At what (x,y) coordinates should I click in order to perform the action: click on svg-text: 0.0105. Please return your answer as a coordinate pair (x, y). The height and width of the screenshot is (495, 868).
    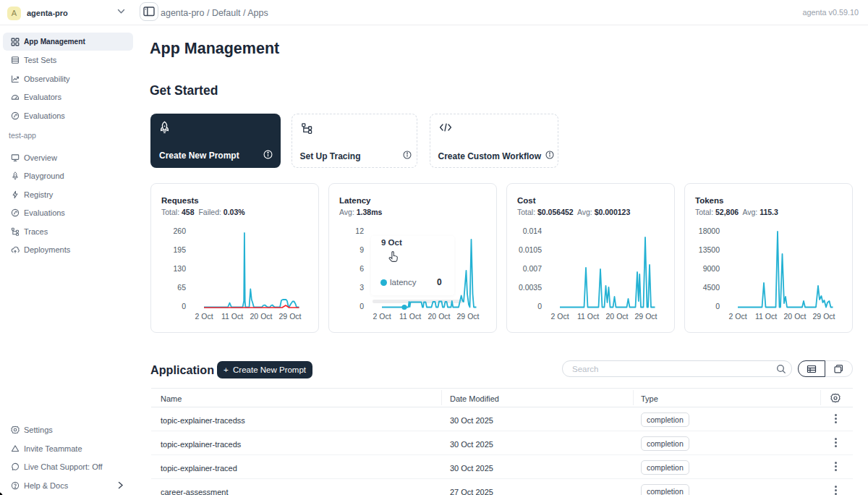
    Looking at the image, I should click on (530, 250).